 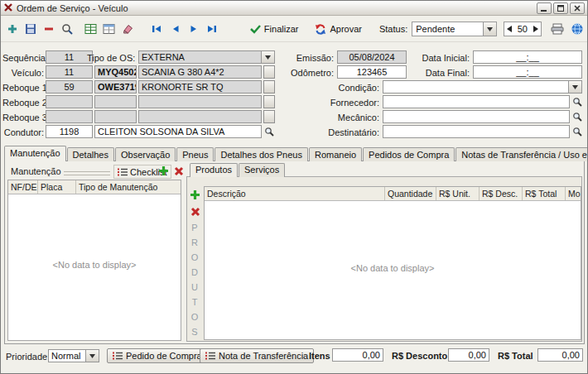 I want to click on veiculo-desc-field: SCANIA G 380 A4*2, so click(x=200, y=72).